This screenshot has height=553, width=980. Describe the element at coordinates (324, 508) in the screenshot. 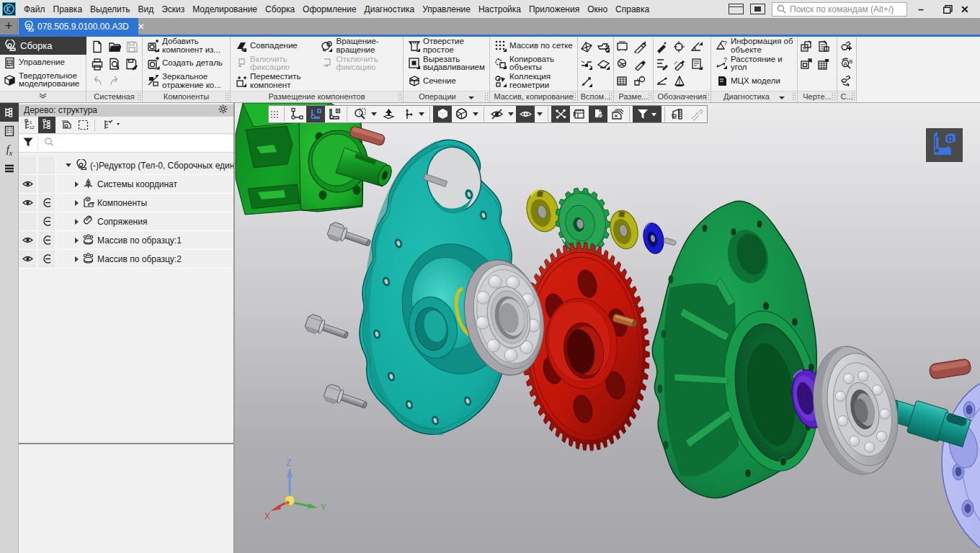

I see `svg-text: Y` at that location.